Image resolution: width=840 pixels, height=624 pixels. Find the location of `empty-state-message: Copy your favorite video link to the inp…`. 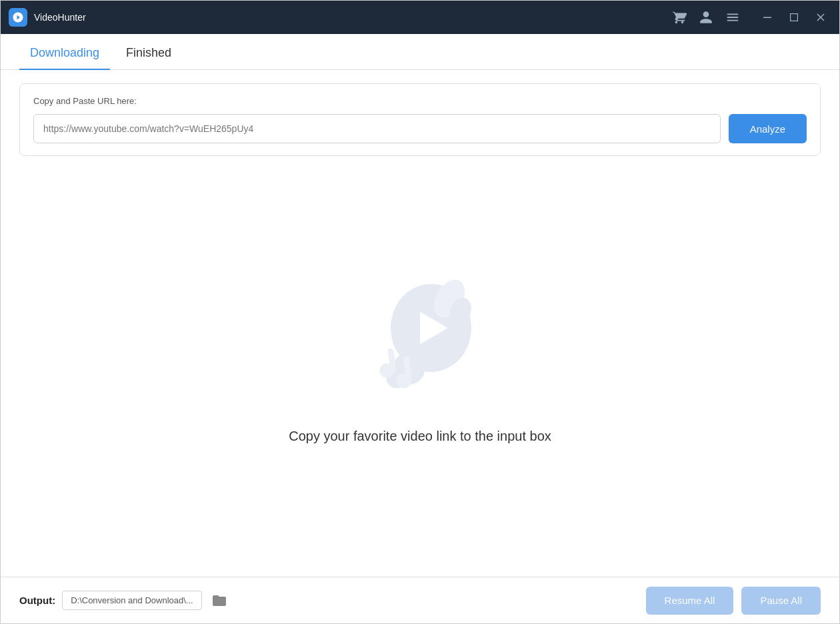

empty-state-message: Copy your favorite video link to the inp… is located at coordinates (420, 436).